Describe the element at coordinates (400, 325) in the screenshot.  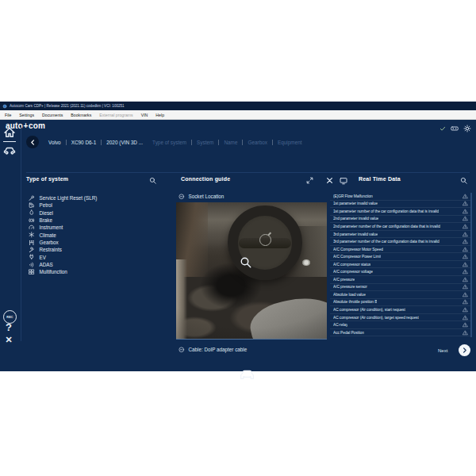
I see `rtd-row: AC-relay` at that location.